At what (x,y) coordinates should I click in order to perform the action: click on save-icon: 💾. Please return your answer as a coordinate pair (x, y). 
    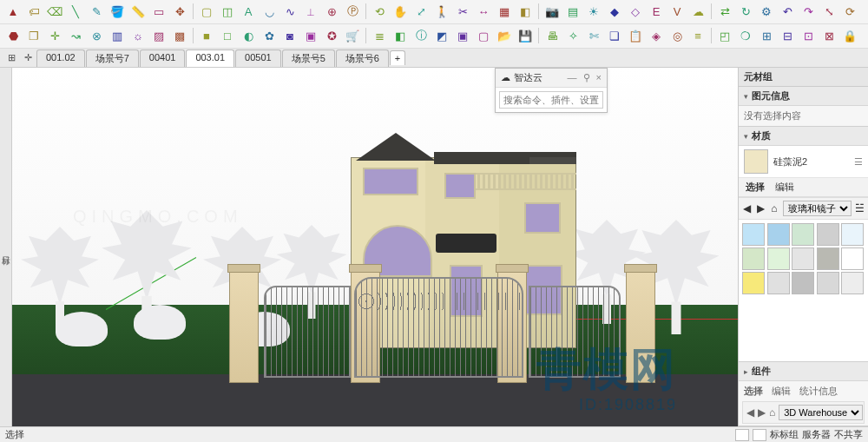
    Looking at the image, I should click on (525, 36).